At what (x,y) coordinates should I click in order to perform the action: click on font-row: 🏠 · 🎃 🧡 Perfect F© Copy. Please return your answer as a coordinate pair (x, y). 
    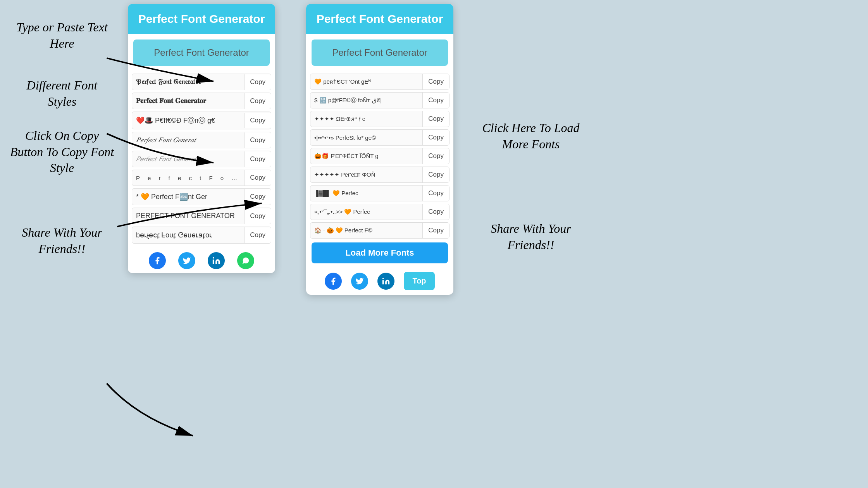
    Looking at the image, I should click on (380, 230).